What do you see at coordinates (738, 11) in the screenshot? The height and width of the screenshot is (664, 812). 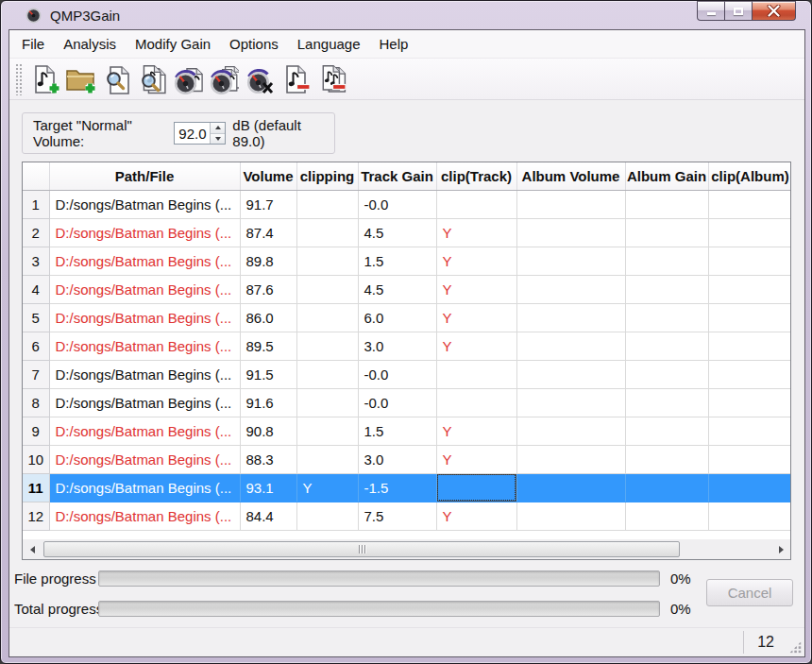 I see `maximize-button` at bounding box center [738, 11].